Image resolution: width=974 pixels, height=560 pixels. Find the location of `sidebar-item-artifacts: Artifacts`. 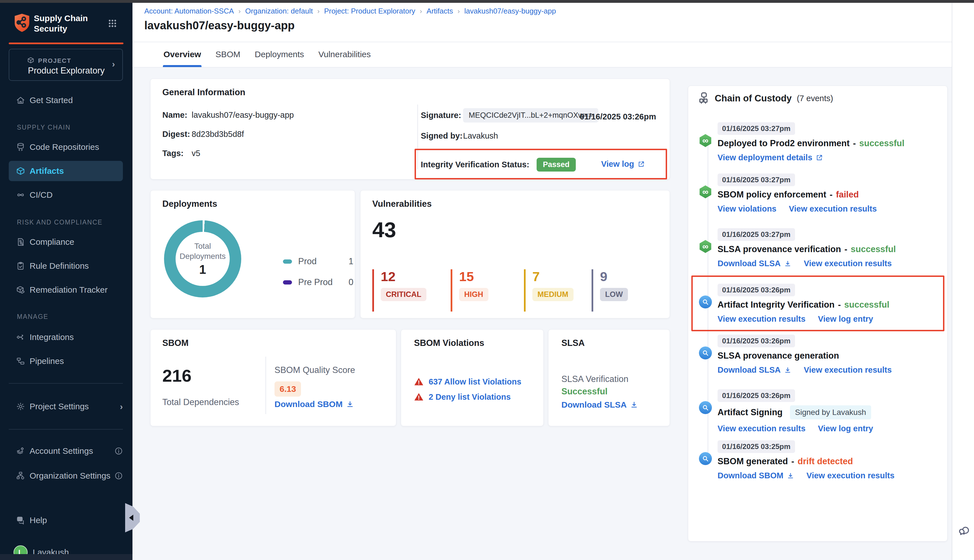

sidebar-item-artifacts: Artifacts is located at coordinates (66, 171).